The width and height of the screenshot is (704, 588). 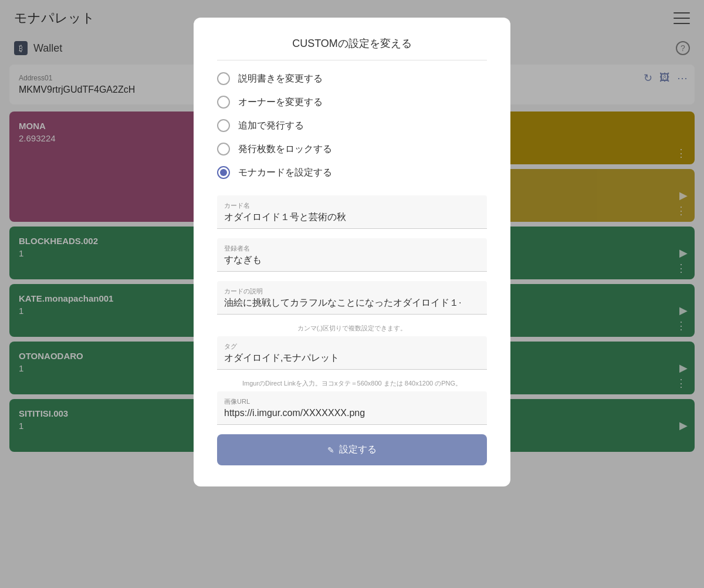 What do you see at coordinates (358, 450) in the screenshot?
I see `submit-label: 設定する` at bounding box center [358, 450].